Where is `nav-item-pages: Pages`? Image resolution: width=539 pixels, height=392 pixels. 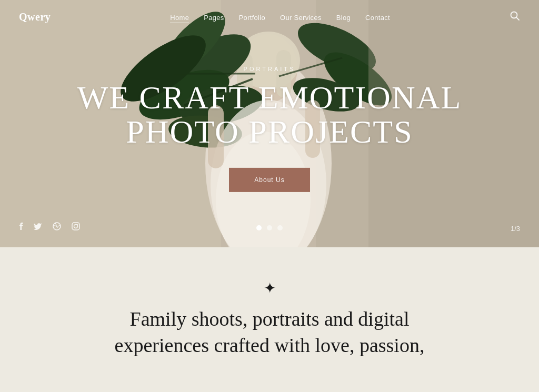
nav-item-pages: Pages is located at coordinates (214, 17).